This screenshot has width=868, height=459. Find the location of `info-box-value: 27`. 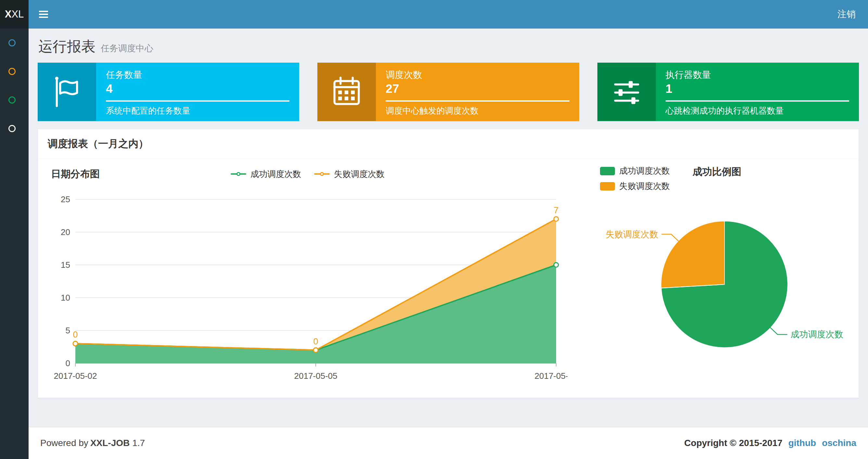

info-box-value: 27 is located at coordinates (477, 89).